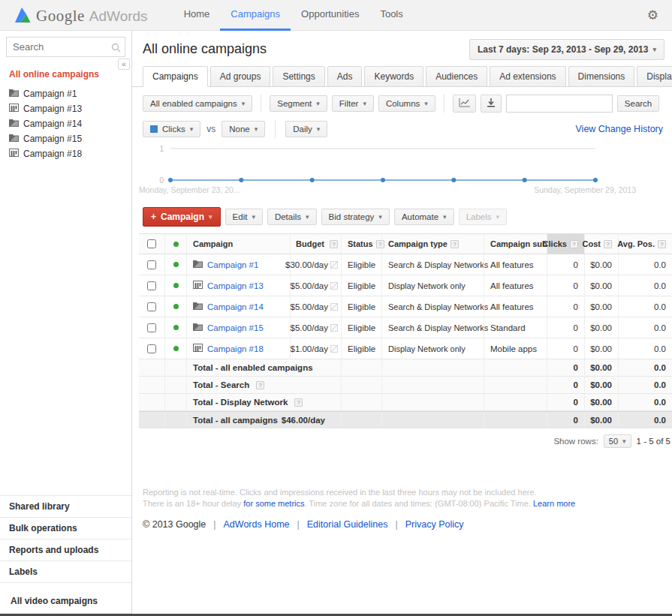 This screenshot has width=672, height=616. Describe the element at coordinates (66, 506) in the screenshot. I see `sidebar-item-shared-library: Shared library` at that location.